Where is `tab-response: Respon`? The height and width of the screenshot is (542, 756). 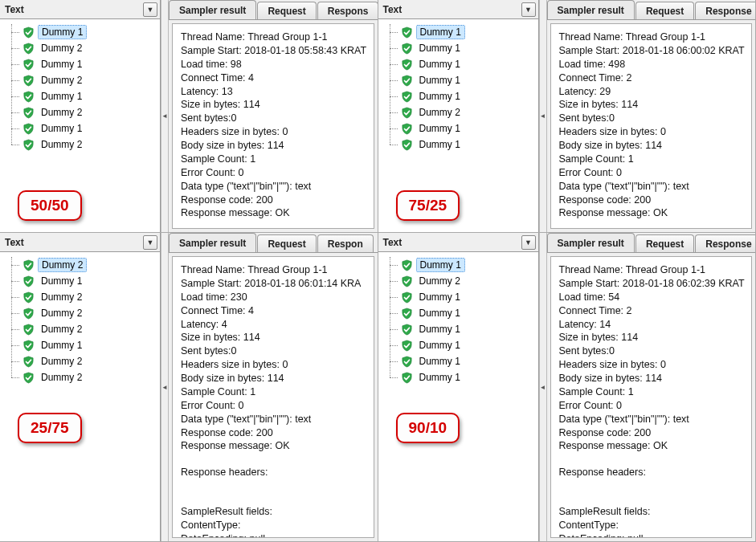 tab-response: Respon is located at coordinates (345, 243).